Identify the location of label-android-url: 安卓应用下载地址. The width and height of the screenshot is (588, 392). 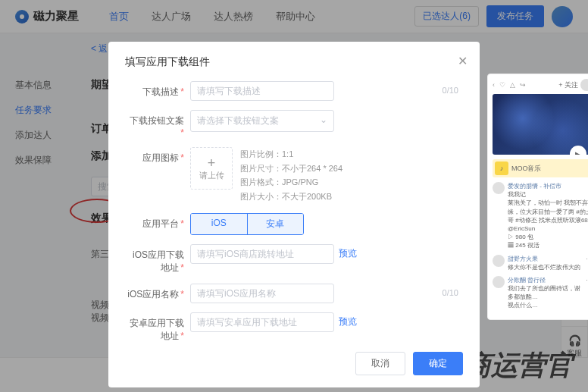
(158, 328).